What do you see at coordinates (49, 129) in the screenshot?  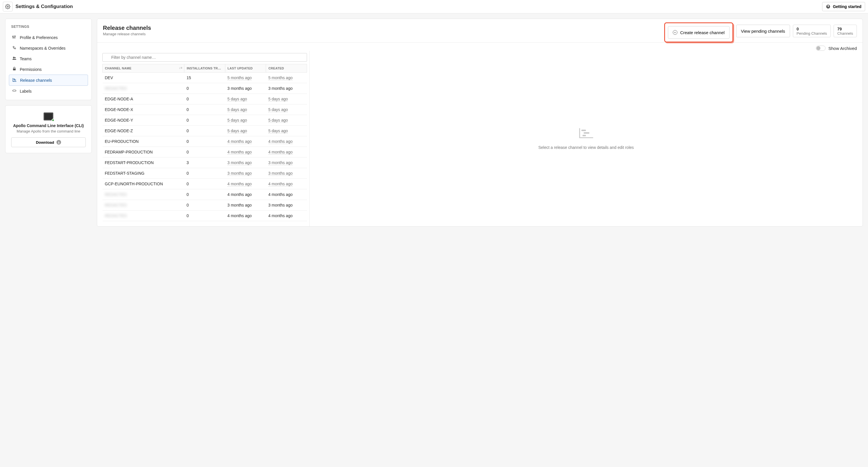 I see `cli-promo-panel: Apollo Command Line Interface (CLI) Mana…` at bounding box center [49, 129].